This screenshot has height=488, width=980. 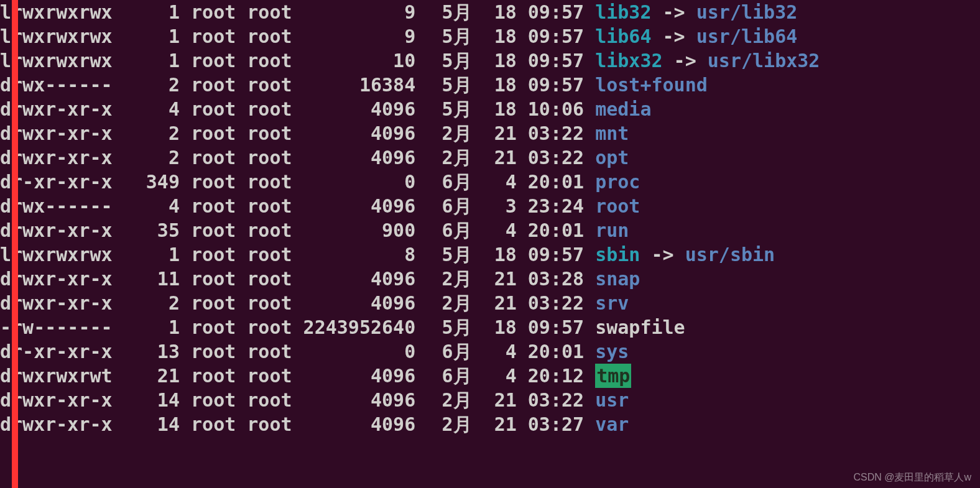 What do you see at coordinates (730, 255) in the screenshot?
I see `symlink-target: usr/sbin` at bounding box center [730, 255].